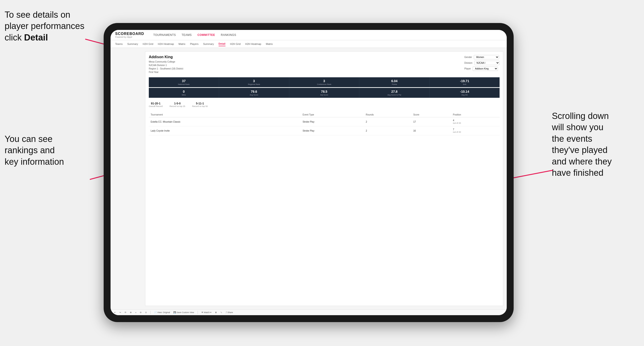 This screenshot has width=644, height=346. What do you see at coordinates (254, 82) in the screenshot?
I see `stat-regional-rank: 3 Regional Rank` at bounding box center [254, 82].